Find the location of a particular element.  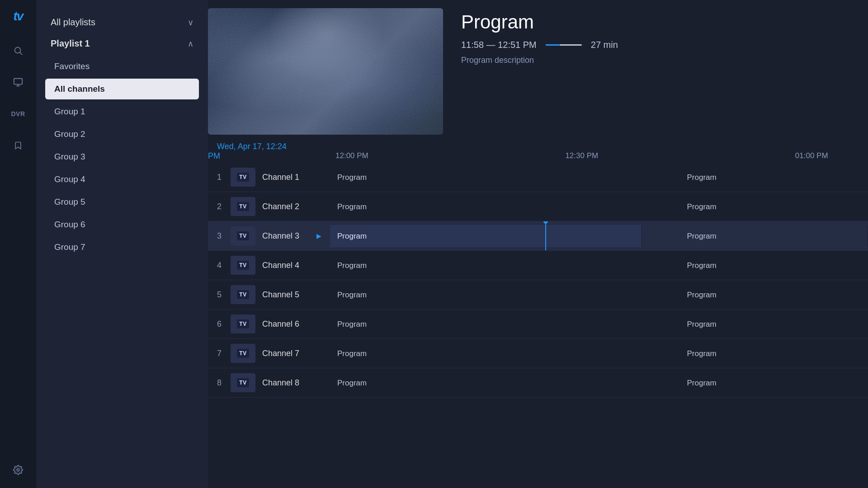

search-icon is located at coordinates (18, 51).